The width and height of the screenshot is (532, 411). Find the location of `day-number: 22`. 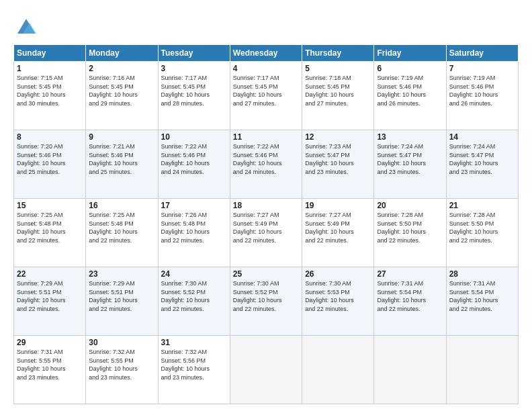

day-number: 22 is located at coordinates (50, 274).